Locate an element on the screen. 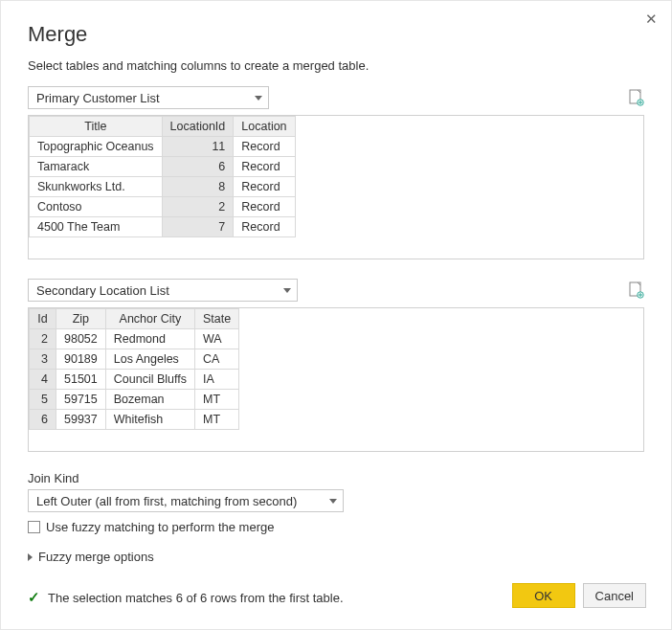 The width and height of the screenshot is (672, 630). table-row: 4500 The Team7Record is located at coordinates (163, 228).